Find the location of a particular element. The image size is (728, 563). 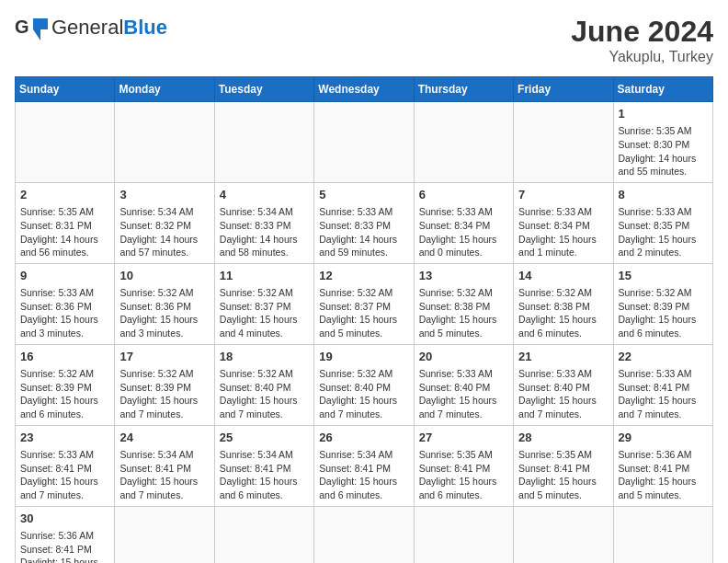

calendar-cell: 6Sunrise: 5:33 AMSunset: 8:34 PMDaylight… is located at coordinates (463, 223).